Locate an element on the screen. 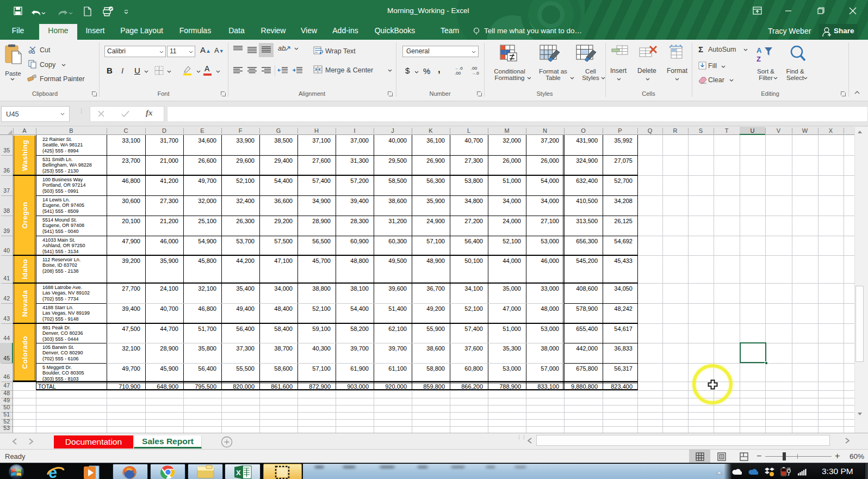 This screenshot has height=479, width=868. svg-text: Z is located at coordinates (759, 59).